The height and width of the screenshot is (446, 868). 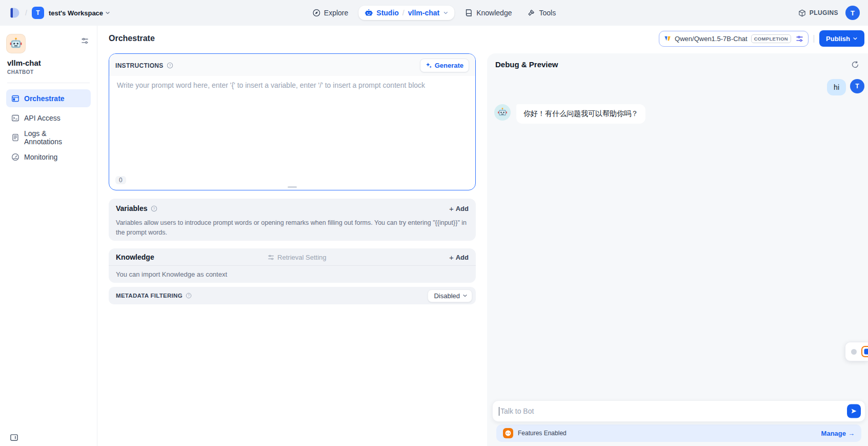 What do you see at coordinates (369, 13) in the screenshot?
I see `robot-icon` at bounding box center [369, 13].